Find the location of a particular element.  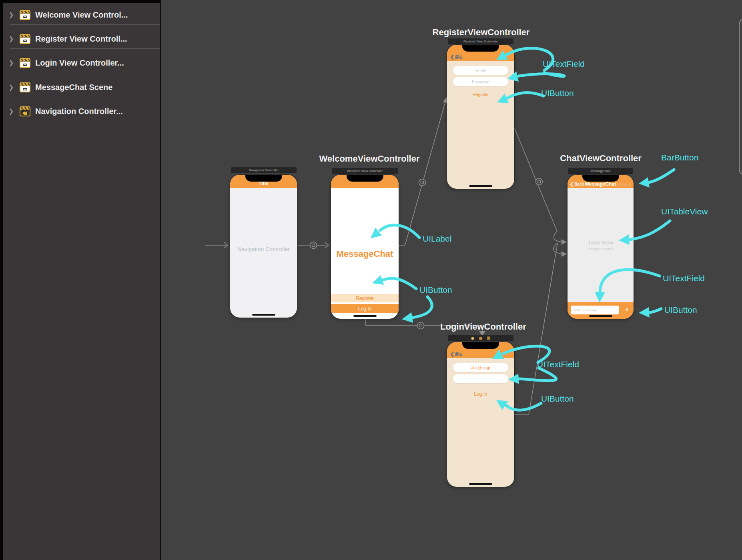

chat-phone: ❮Back MessageChat ログアウト Table View Proto… is located at coordinates (600, 247).